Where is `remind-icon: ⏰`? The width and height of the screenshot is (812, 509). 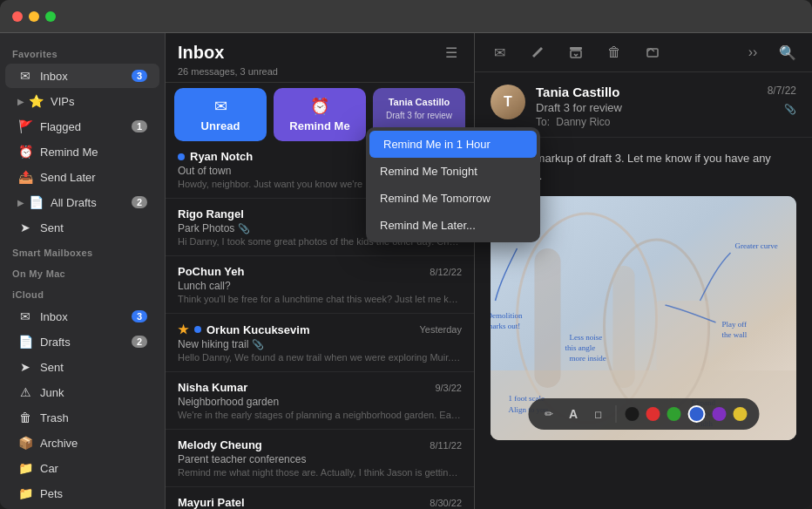 remind-icon: ⏰ is located at coordinates (25, 152).